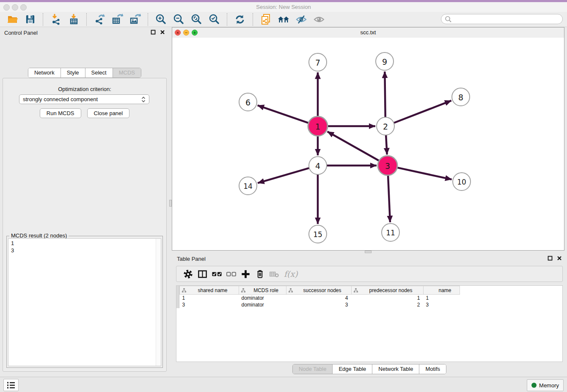 The height and width of the screenshot is (392, 567). What do you see at coordinates (301, 19) in the screenshot?
I see `hide-selected-button` at bounding box center [301, 19].